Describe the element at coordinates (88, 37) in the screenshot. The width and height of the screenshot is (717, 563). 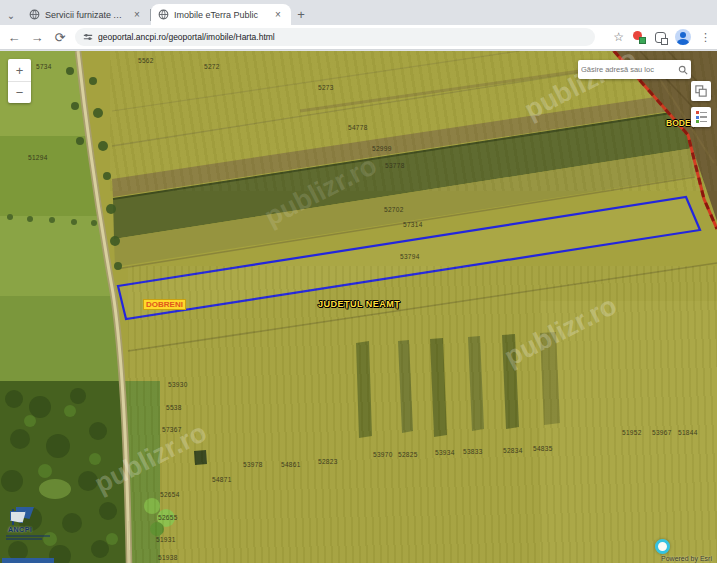
I see `site-settings-icon` at that location.